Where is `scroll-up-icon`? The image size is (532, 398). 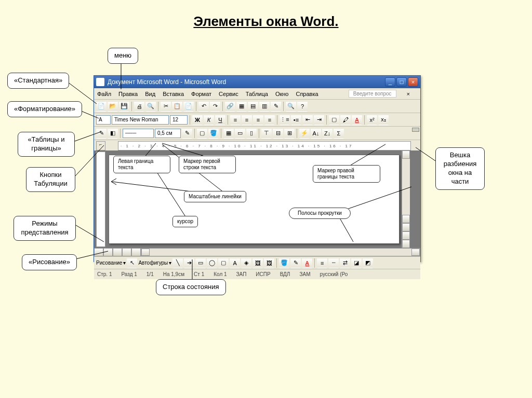 scroll-up-icon is located at coordinates (406, 155).